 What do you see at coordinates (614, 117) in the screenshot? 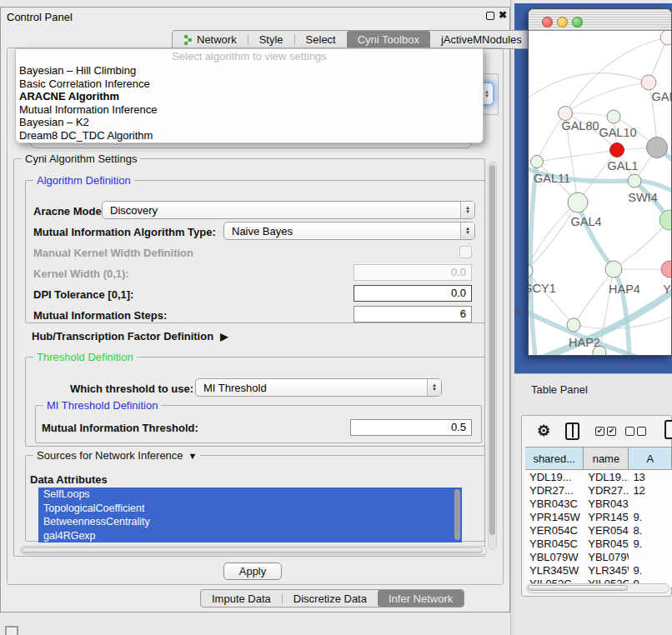
I see `network-node-gal10` at bounding box center [614, 117].